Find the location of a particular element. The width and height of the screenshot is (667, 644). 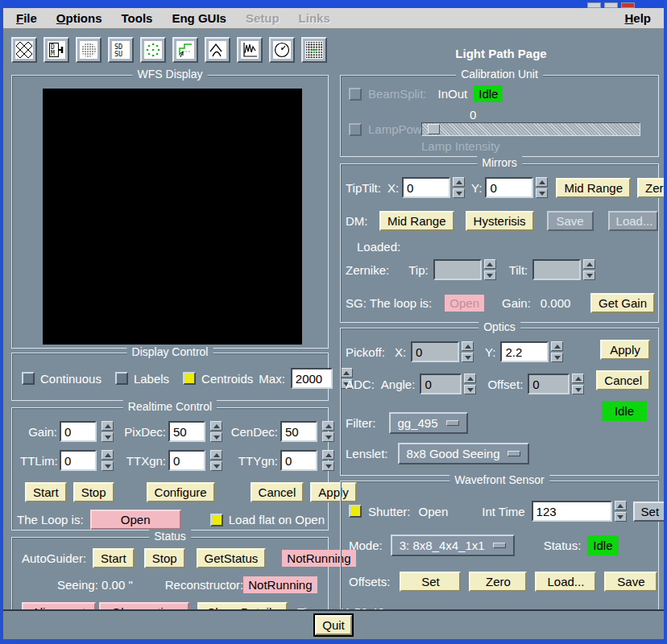

start-button: Start is located at coordinates (46, 493).